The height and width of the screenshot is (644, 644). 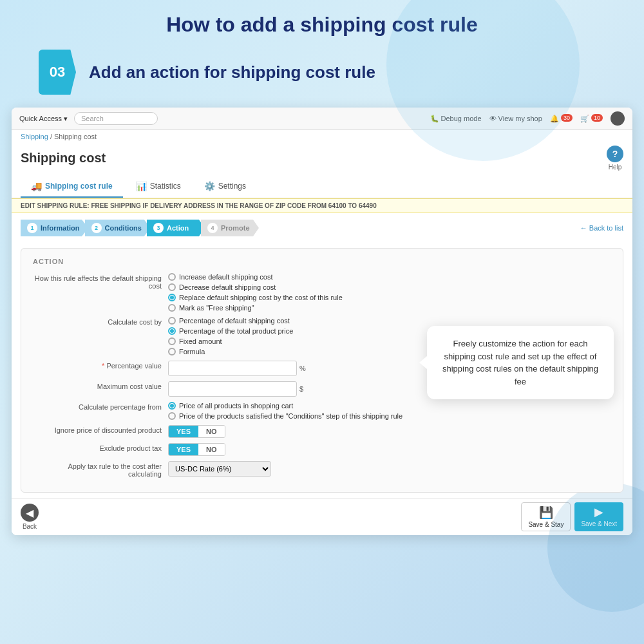 I want to click on tax-rule-select: US-DC Rate (6%), so click(x=220, y=469).